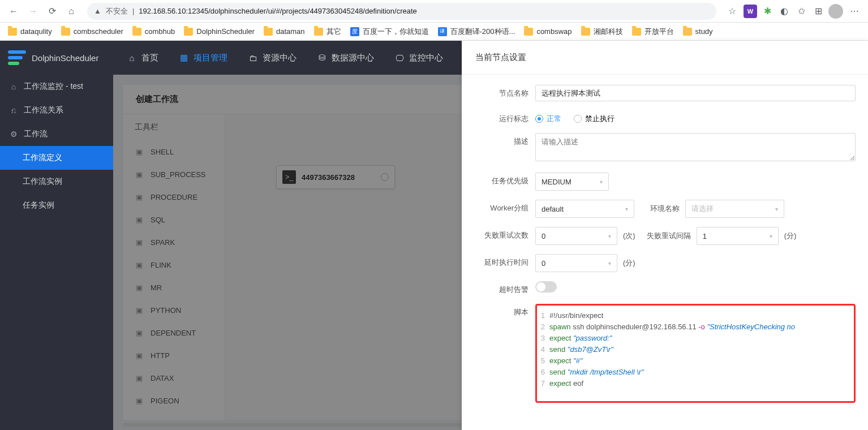  What do you see at coordinates (14, 11) in the screenshot?
I see `back-button: ←` at bounding box center [14, 11].